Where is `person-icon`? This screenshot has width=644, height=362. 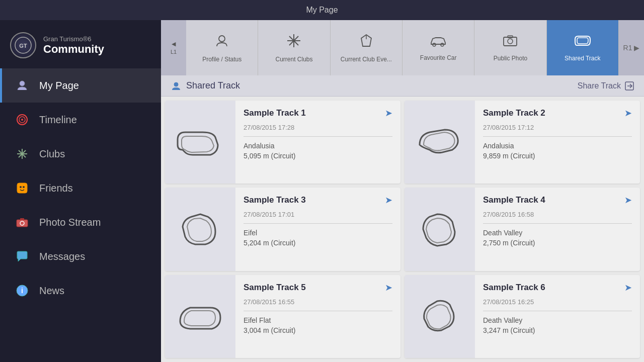 person-icon is located at coordinates (22, 85).